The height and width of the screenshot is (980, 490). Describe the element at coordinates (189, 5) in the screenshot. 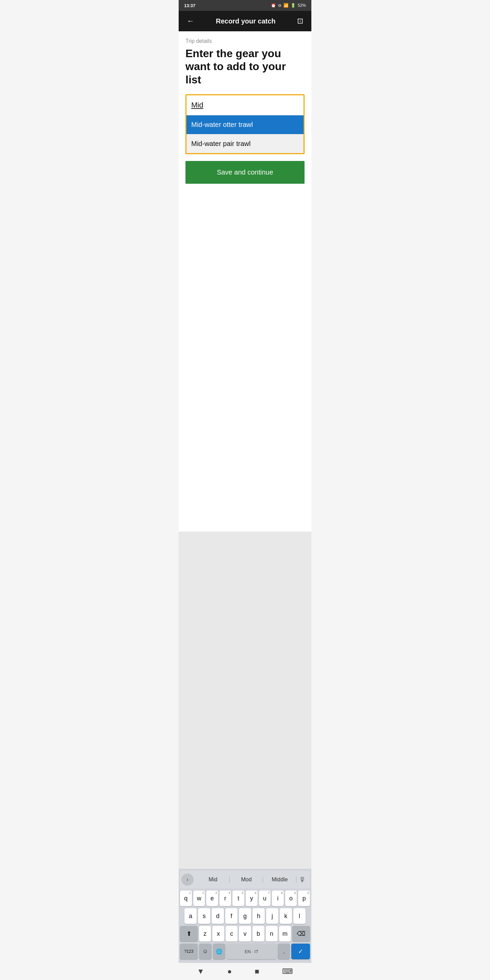

I see `status-time: 13:37` at that location.